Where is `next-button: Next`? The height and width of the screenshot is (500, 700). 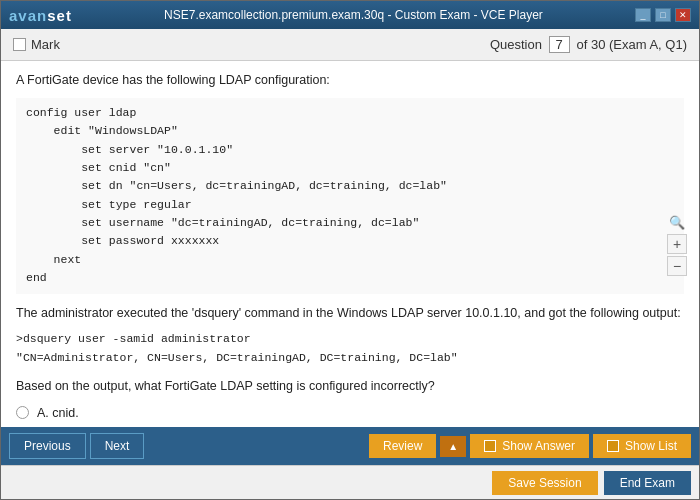 next-button: Next is located at coordinates (118, 446).